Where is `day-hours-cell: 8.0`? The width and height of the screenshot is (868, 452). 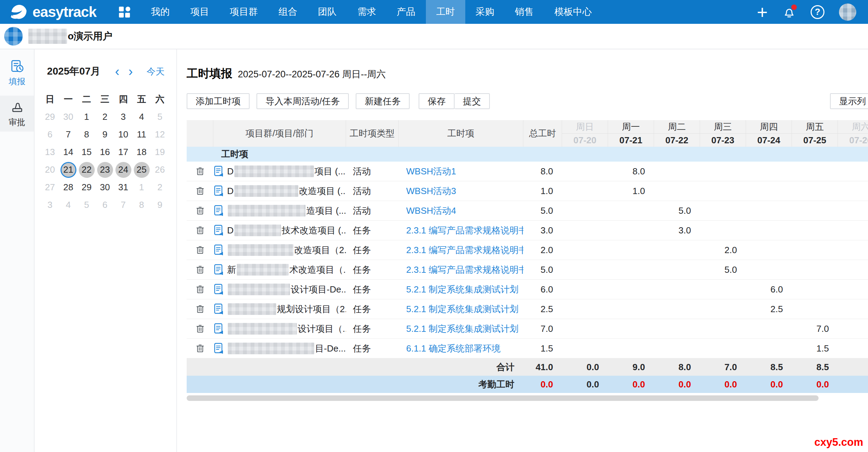 day-hours-cell: 8.0 is located at coordinates (631, 171).